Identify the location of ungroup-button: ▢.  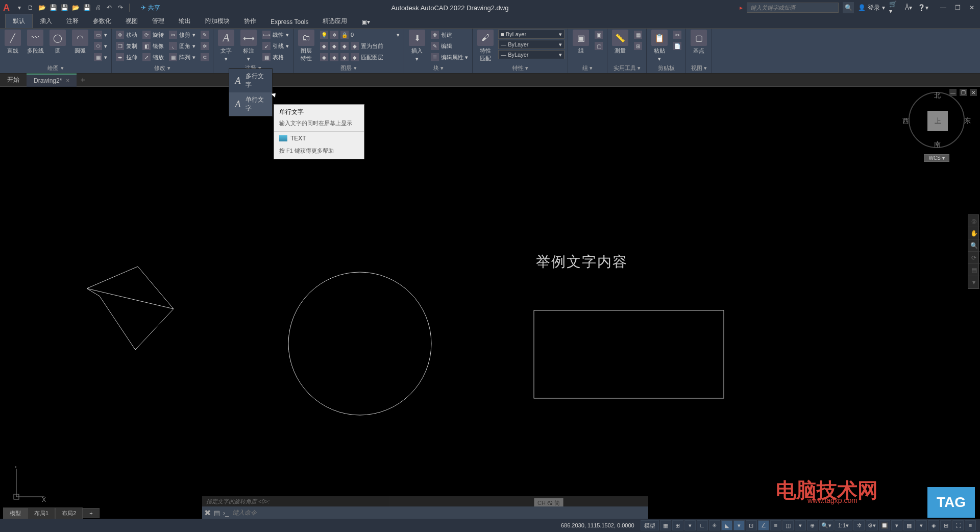
(599, 46).